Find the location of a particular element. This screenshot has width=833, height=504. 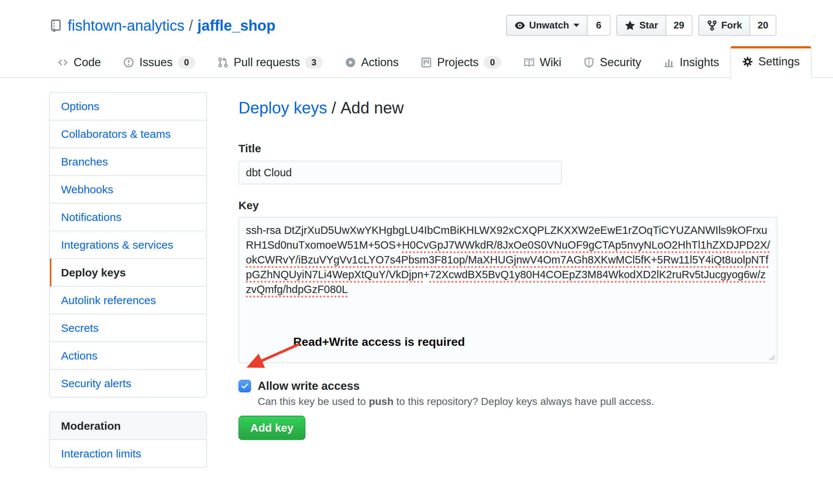

tab-label: Wiki is located at coordinates (551, 62).